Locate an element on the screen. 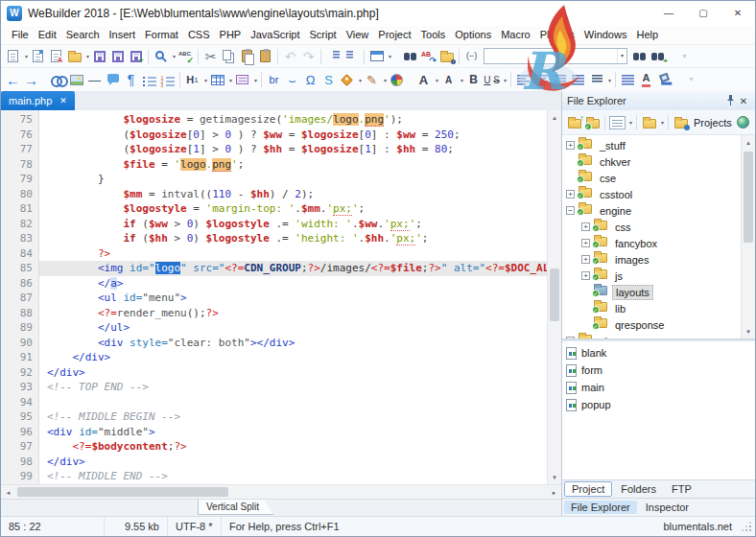 This screenshot has height=537, width=756. menu-project: Project is located at coordinates (394, 35).